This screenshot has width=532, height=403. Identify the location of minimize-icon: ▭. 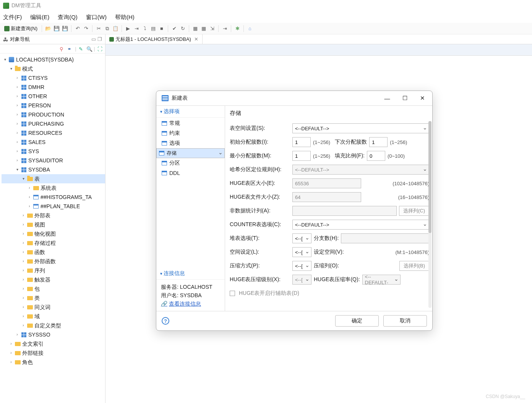
(94, 39).